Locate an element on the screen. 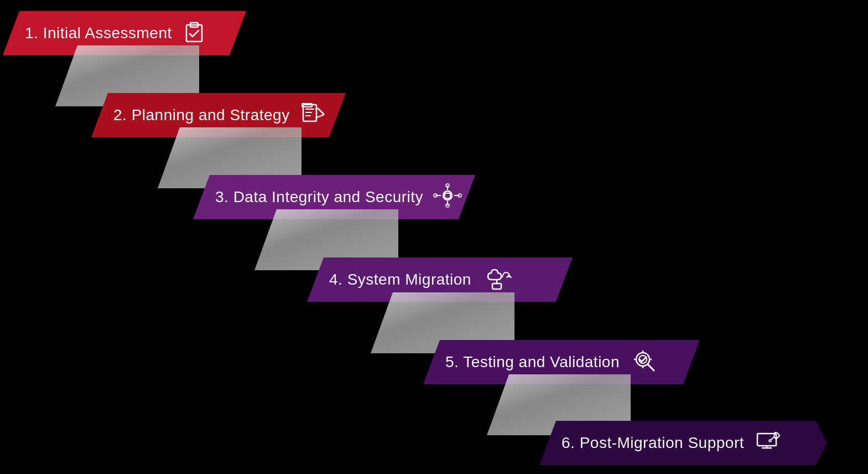  step-3-icon is located at coordinates (448, 197).